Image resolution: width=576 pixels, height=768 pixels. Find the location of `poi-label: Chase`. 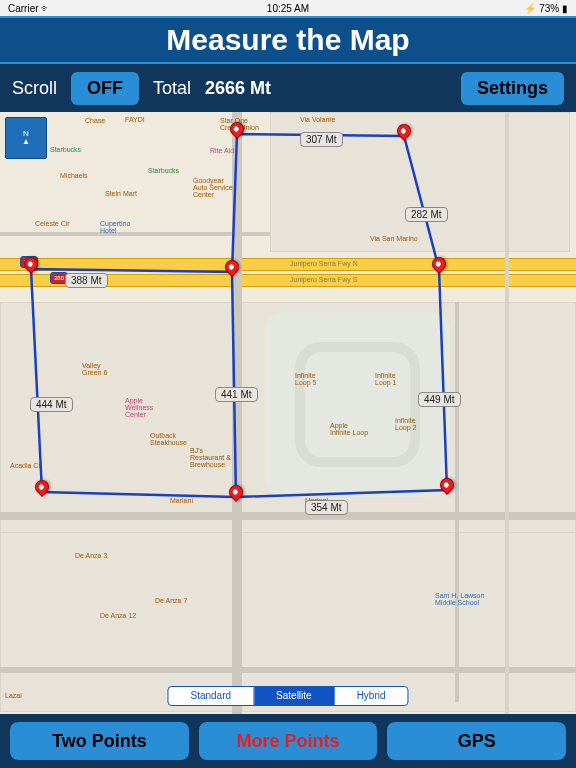

poi-label: Chase is located at coordinates (95, 120).